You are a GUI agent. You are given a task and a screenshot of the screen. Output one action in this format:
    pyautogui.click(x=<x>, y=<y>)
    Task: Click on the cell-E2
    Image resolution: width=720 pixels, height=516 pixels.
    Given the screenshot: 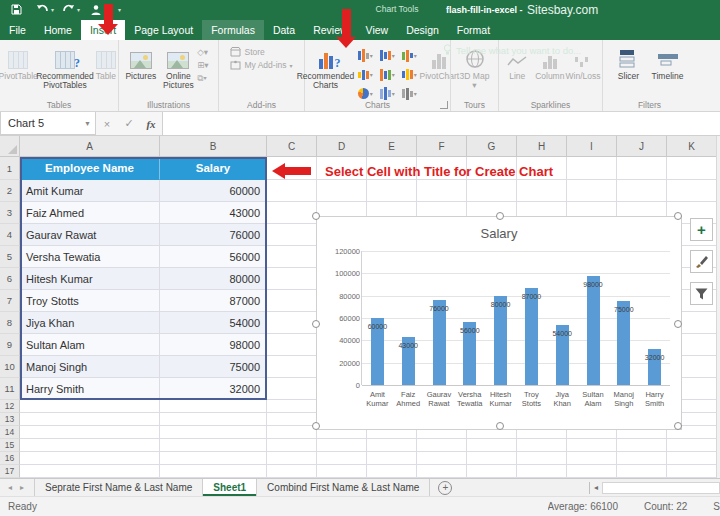 What is the action you would take?
    pyautogui.click(x=392, y=191)
    